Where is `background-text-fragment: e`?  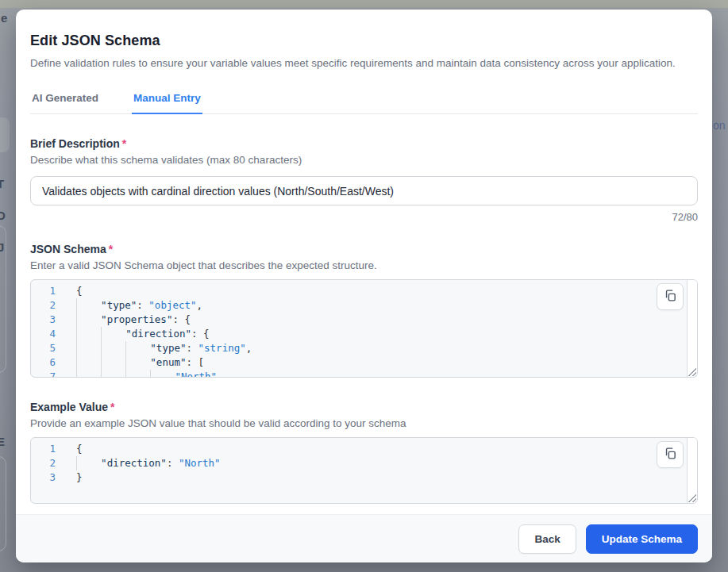 background-text-fragment: e is located at coordinates (4, 17).